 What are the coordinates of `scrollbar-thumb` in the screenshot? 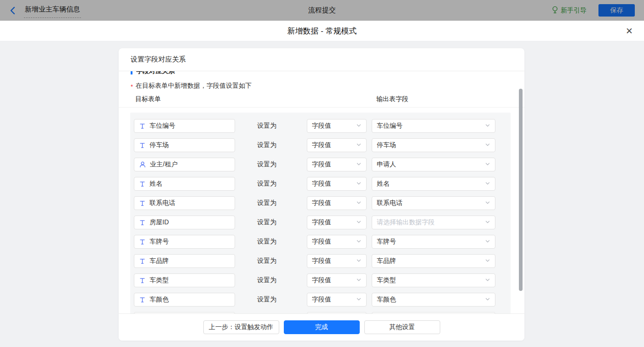 It's located at (521, 190).